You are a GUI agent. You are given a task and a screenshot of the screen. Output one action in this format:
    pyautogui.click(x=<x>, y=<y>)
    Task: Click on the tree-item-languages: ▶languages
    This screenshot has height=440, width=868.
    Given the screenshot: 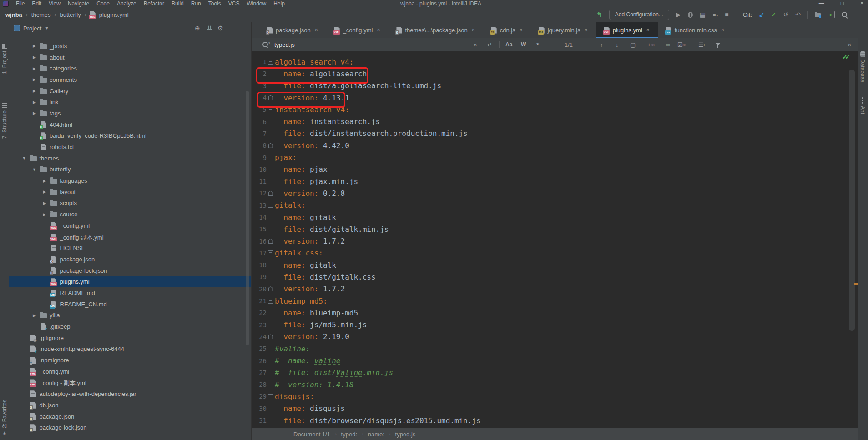 What is the action you would take?
    pyautogui.click(x=130, y=181)
    